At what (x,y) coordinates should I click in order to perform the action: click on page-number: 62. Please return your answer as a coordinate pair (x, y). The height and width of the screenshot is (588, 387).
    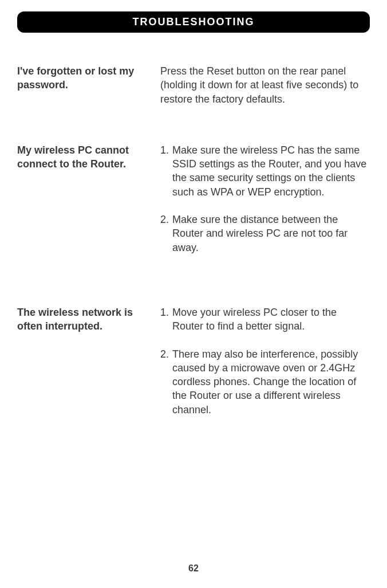
    Looking at the image, I should click on (194, 569).